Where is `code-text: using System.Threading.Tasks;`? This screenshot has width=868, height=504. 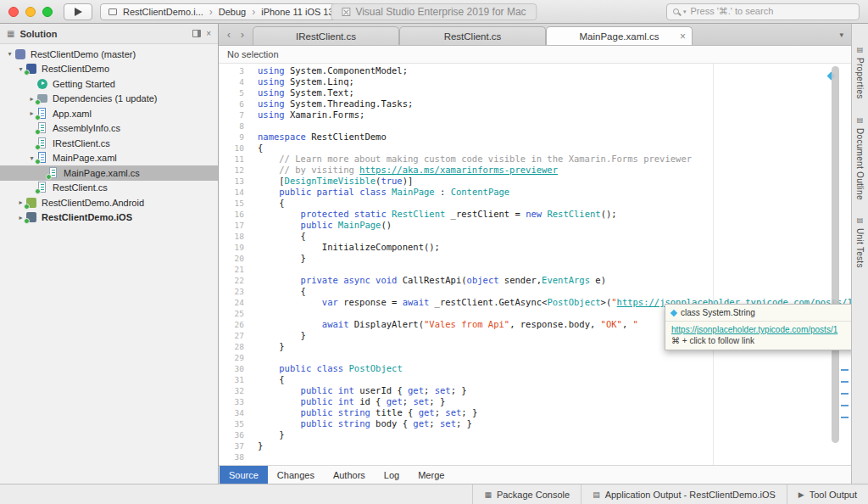
code-text: using System.Threading.Tasks; is located at coordinates (336, 104).